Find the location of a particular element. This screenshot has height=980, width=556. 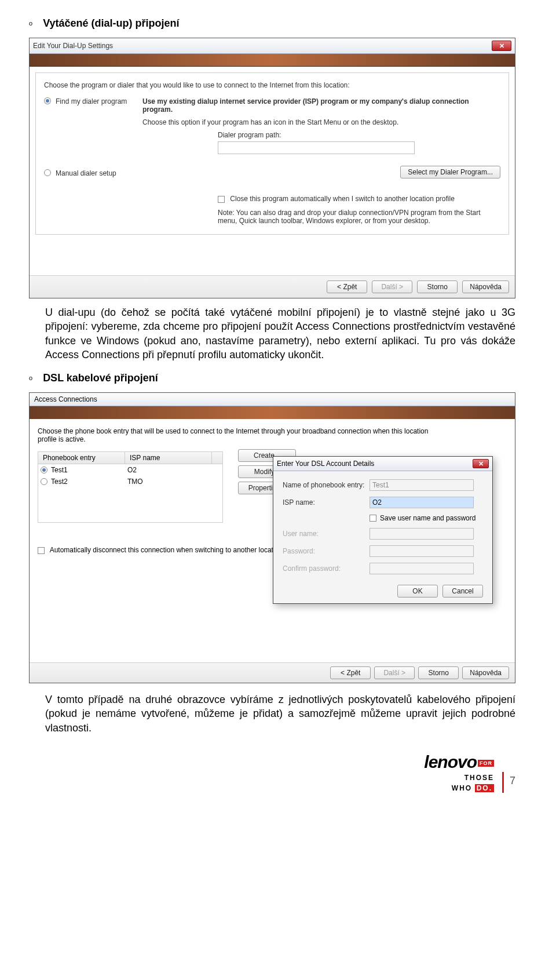

select-dialer-button: Select my Dialer Program... is located at coordinates (451, 172).